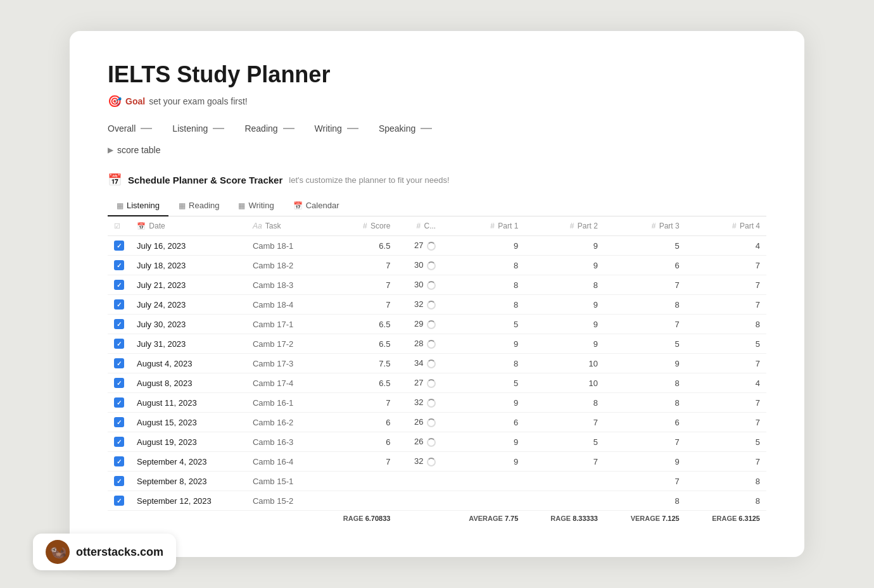  Describe the element at coordinates (115, 180) in the screenshot. I see `section-icon: 📅` at that location.